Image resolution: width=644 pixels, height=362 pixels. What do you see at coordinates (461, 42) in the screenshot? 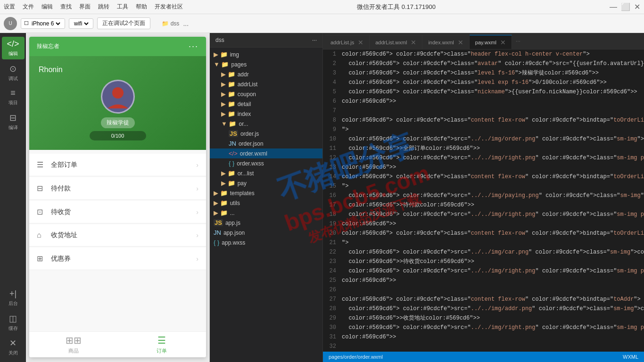
I see `tab-close-2: ✕` at bounding box center [461, 42].